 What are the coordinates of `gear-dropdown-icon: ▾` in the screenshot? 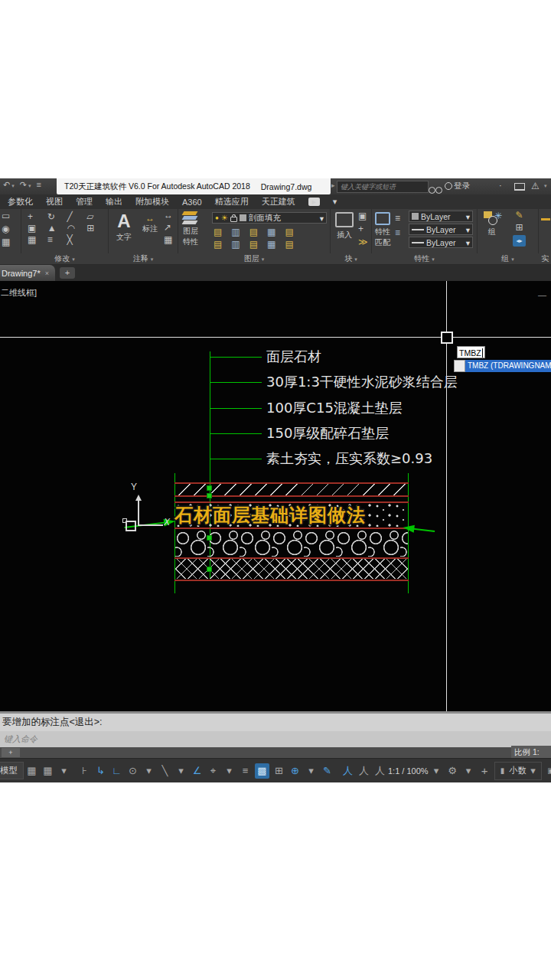 It's located at (468, 771).